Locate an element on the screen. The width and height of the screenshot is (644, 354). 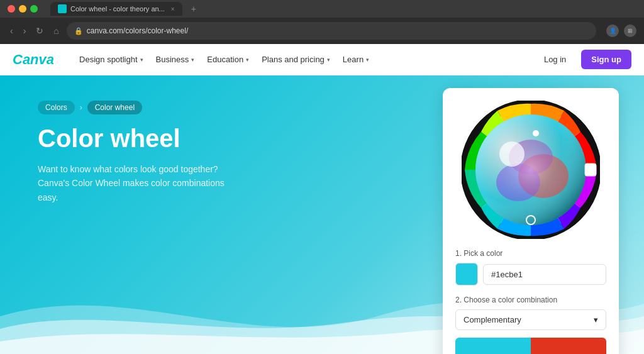
signup-button: Sign up is located at coordinates (606, 59).